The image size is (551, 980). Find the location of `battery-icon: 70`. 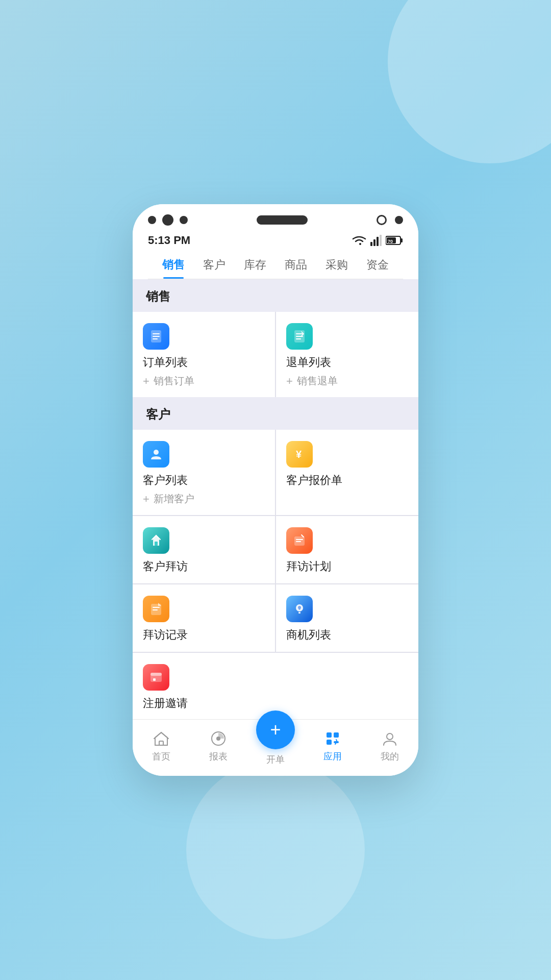

battery-icon: 70 is located at coordinates (394, 240).